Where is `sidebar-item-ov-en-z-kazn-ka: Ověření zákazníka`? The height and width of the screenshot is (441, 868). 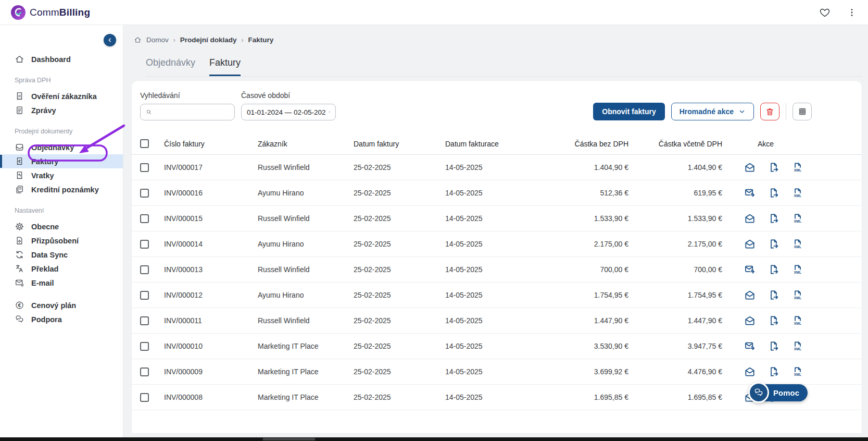 sidebar-item-ov-en-z-kazn-ka: Ověření zákazníka is located at coordinates (61, 96).